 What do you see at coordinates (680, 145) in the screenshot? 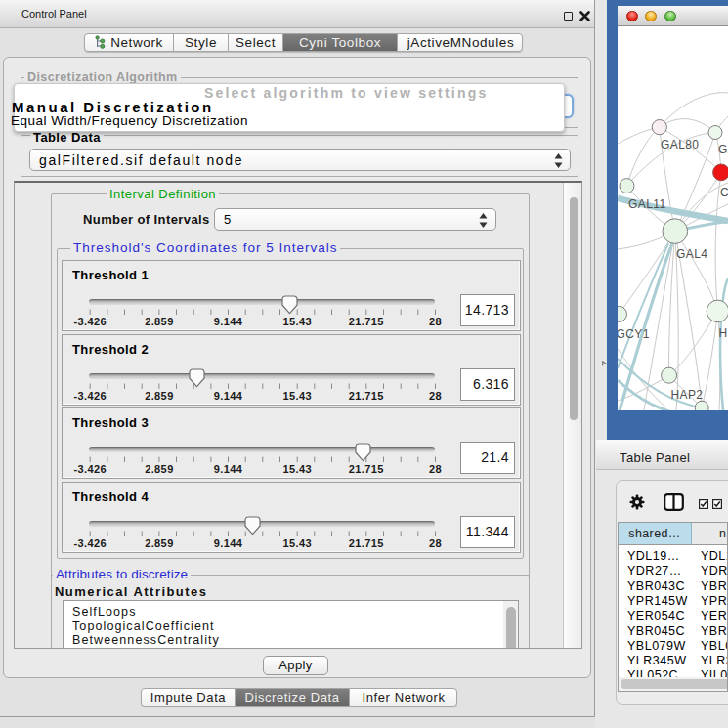
I see `svg-text: GAL80` at bounding box center [680, 145].